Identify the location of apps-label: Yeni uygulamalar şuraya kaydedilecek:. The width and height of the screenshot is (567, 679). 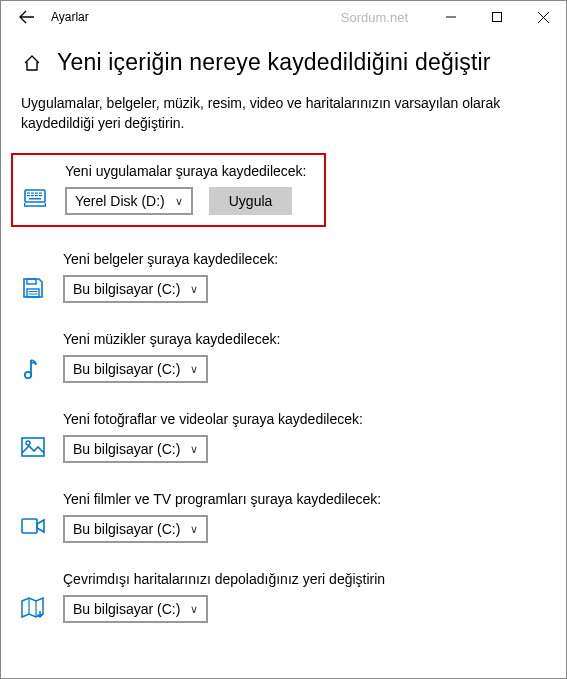
(190, 171).